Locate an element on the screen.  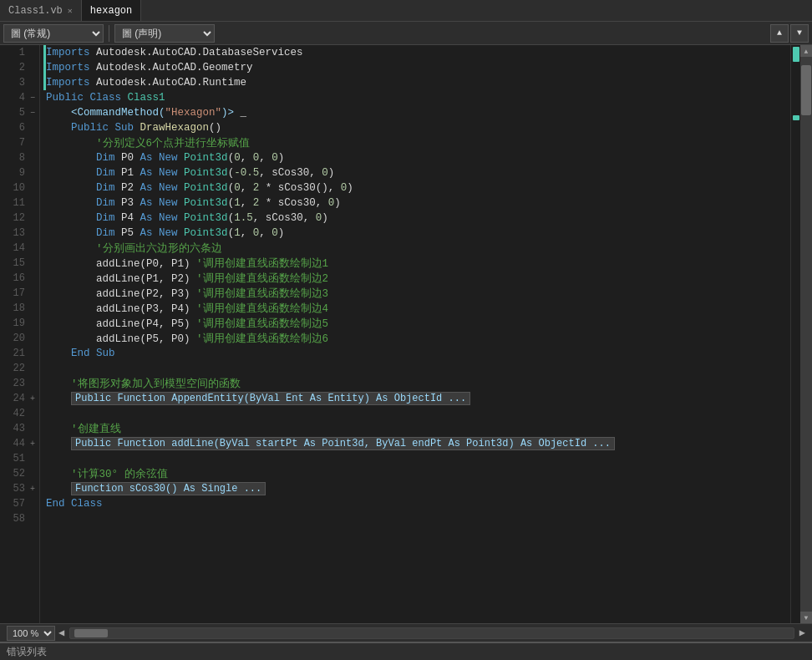
line-number-21: 21 is located at coordinates (15, 353).